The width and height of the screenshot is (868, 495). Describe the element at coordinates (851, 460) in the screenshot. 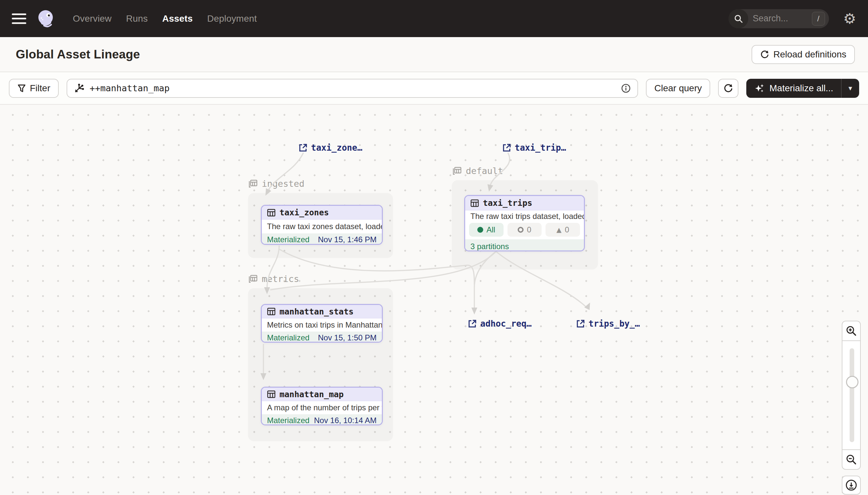

I see `zoom-out-icon` at that location.